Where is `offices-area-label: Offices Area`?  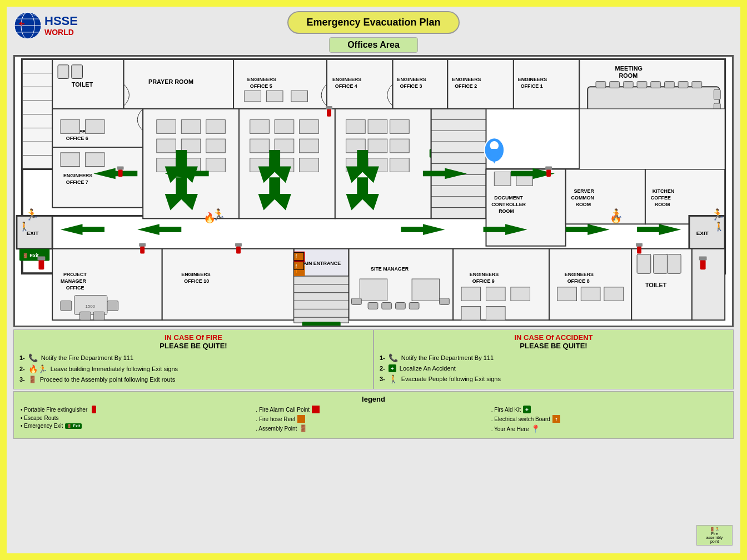
offices-area-label: Offices Area is located at coordinates (374, 45).